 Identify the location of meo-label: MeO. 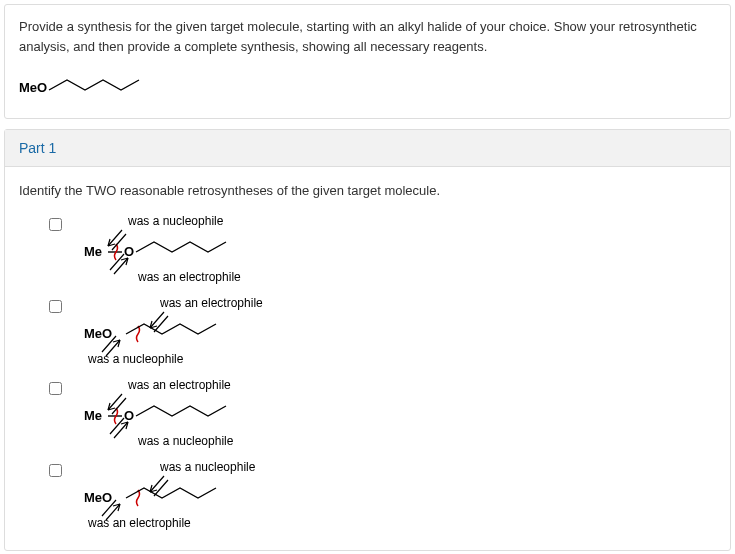
(33, 88).